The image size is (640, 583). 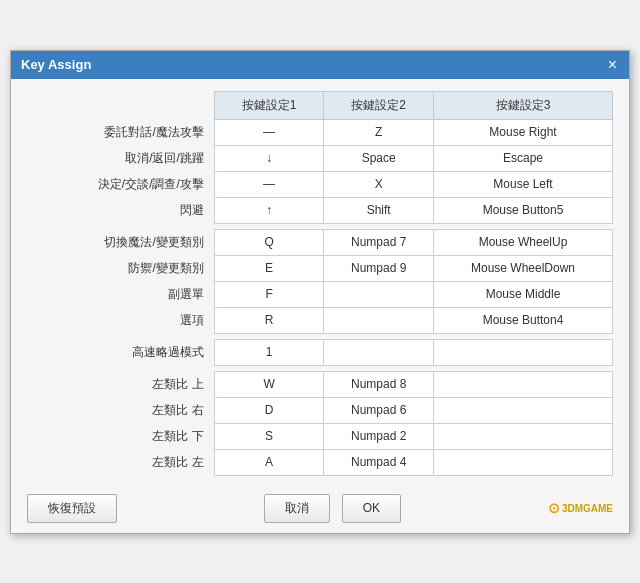 What do you see at coordinates (524, 105) in the screenshot?
I see `header-key3: 按鍵設定3` at bounding box center [524, 105].